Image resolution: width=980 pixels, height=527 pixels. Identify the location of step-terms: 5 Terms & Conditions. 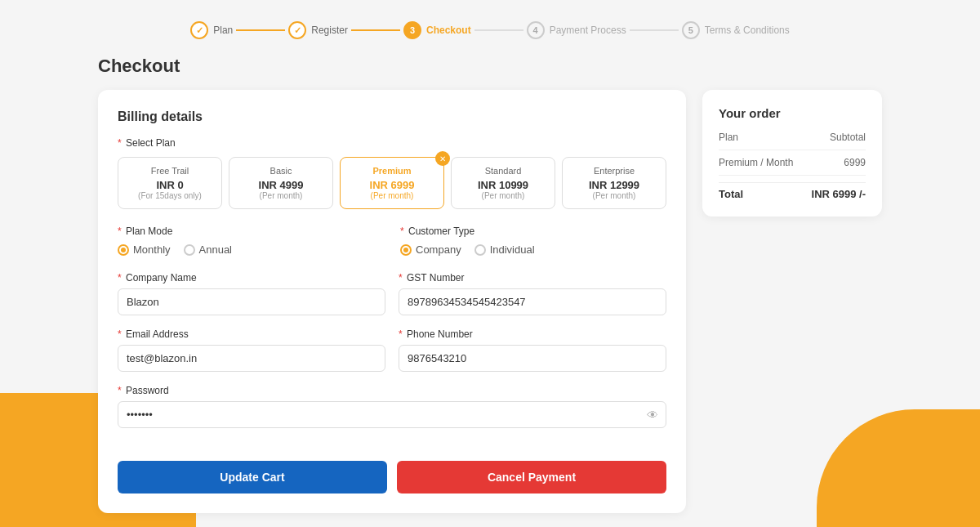
(736, 30).